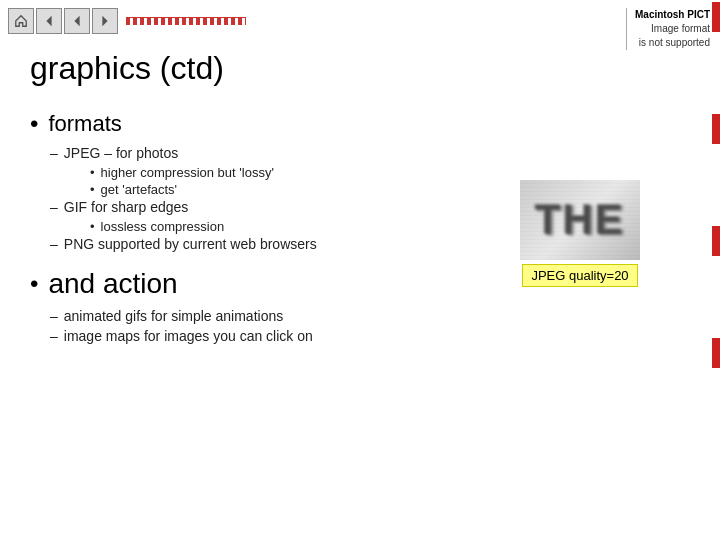  Describe the element at coordinates (188, 336) in the screenshot. I see `image-maps-text: image maps for images you can click on` at that location.